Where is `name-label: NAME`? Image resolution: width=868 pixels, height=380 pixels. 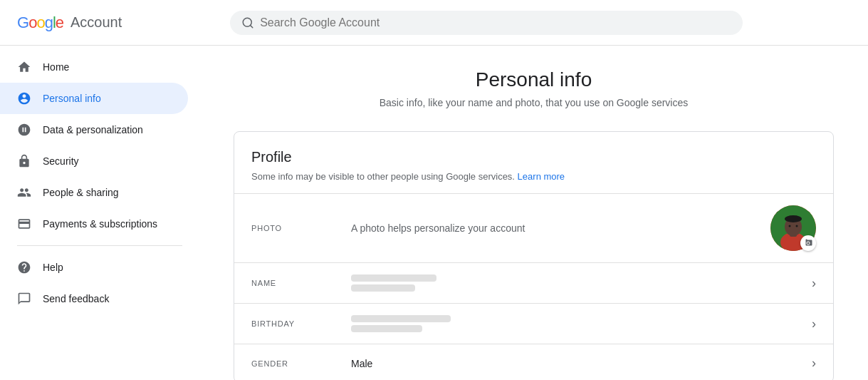
name-label: NAME is located at coordinates (301, 283).